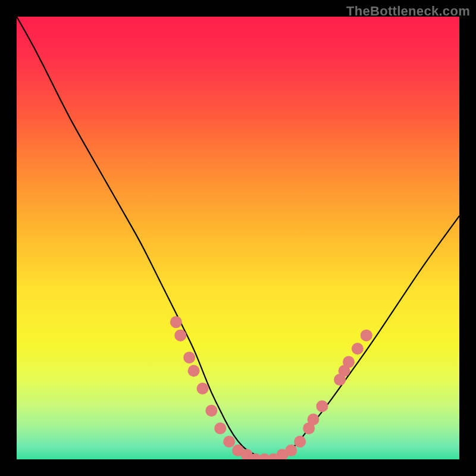  What do you see at coordinates (271, 388) in the screenshot?
I see `scatter-points` at bounding box center [271, 388].